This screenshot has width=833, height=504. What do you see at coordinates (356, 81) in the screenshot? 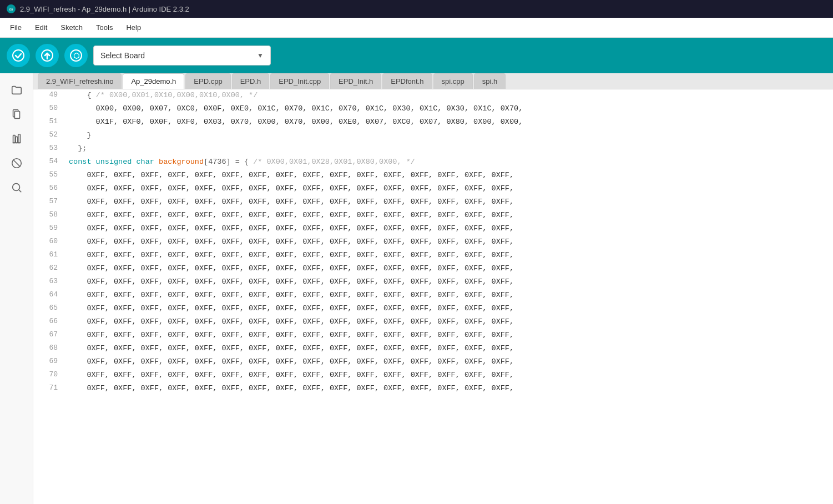
I see `tab-EPD_Init-h: EPD_Init.h` at bounding box center [356, 81].